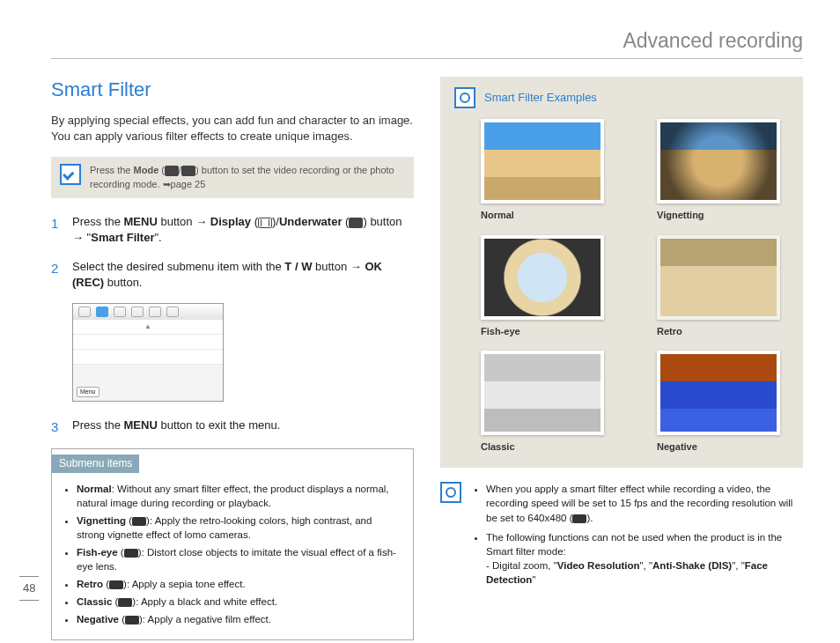 Image resolution: width=840 pixels, height=643 pixels. I want to click on examples-title: Smart Filter Examples, so click(541, 98).